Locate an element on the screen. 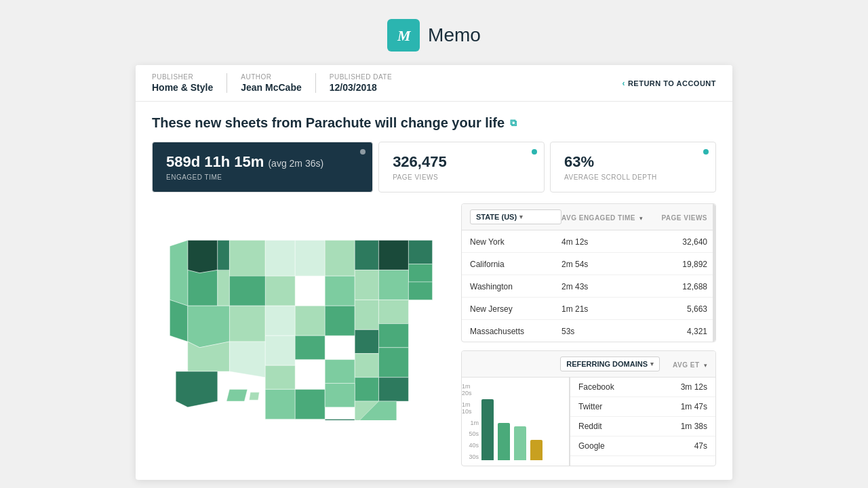  return-to-account-link: ‹ RETURN TO ACCOUNT is located at coordinates (669, 83).